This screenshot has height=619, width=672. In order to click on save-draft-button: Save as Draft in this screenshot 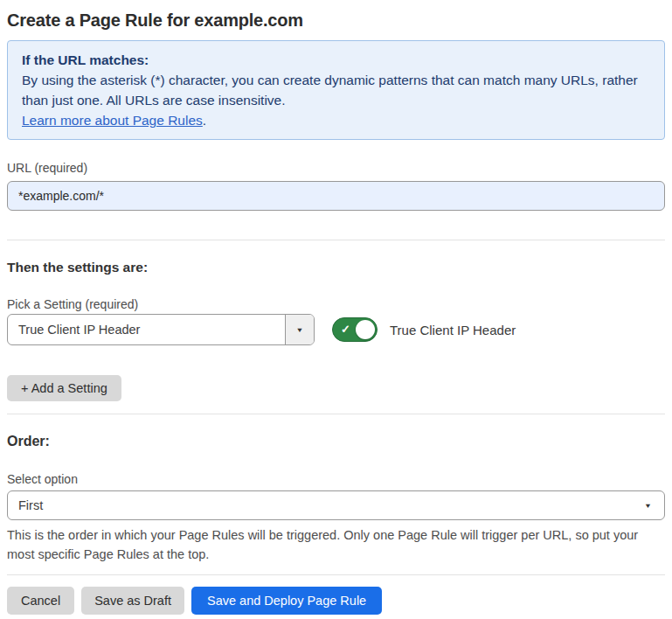, I will do `click(133, 601)`.